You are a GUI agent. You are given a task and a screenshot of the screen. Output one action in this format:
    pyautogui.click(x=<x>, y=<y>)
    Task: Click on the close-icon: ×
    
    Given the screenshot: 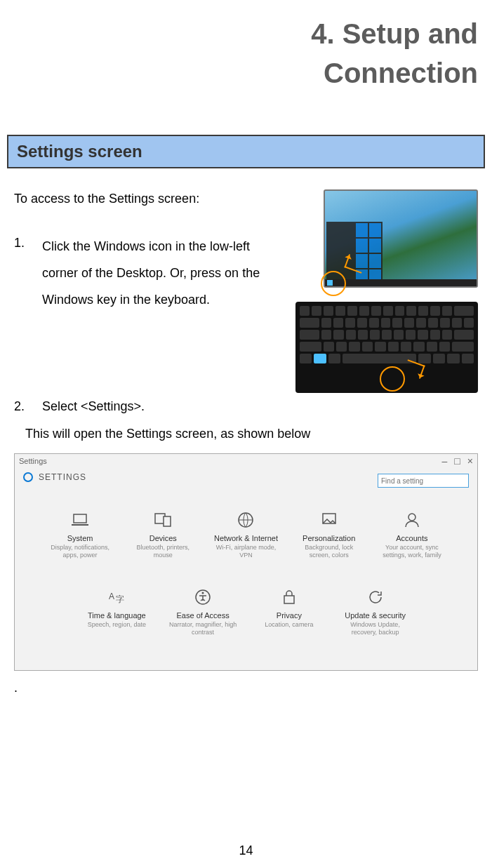 What is the action you would take?
    pyautogui.click(x=470, y=461)
    